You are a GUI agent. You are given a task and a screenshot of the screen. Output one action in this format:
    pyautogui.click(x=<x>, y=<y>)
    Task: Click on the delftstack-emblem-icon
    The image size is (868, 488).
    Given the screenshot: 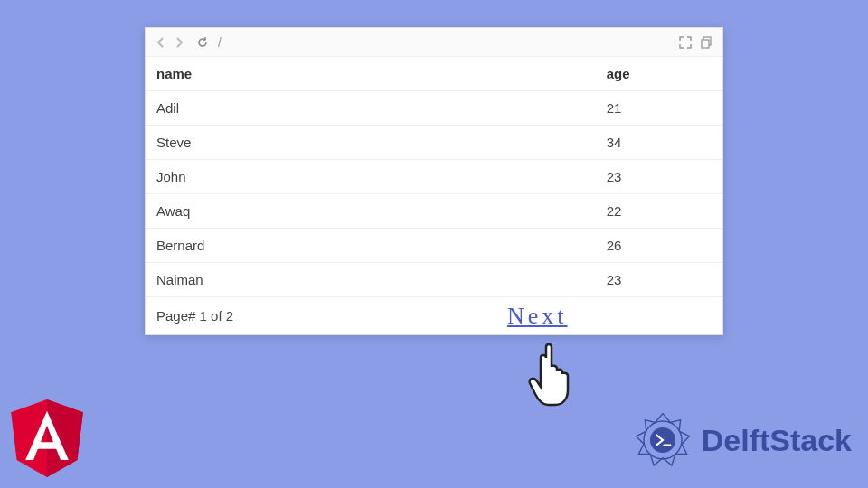 What is the action you would take?
    pyautogui.click(x=663, y=440)
    